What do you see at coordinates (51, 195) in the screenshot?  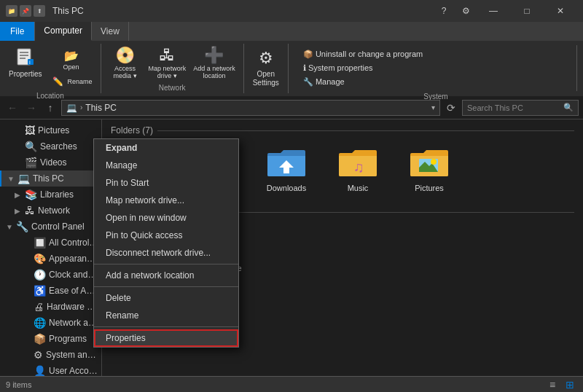 I see `sidebar-item-libraries: ▶ 📚 Libraries` at bounding box center [51, 195].